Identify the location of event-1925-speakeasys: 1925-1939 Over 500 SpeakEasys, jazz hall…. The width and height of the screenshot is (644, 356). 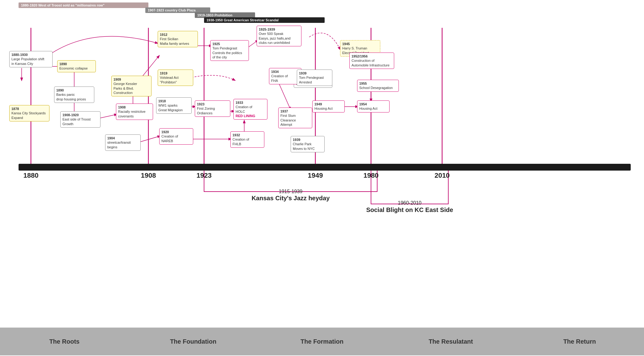
(279, 36).